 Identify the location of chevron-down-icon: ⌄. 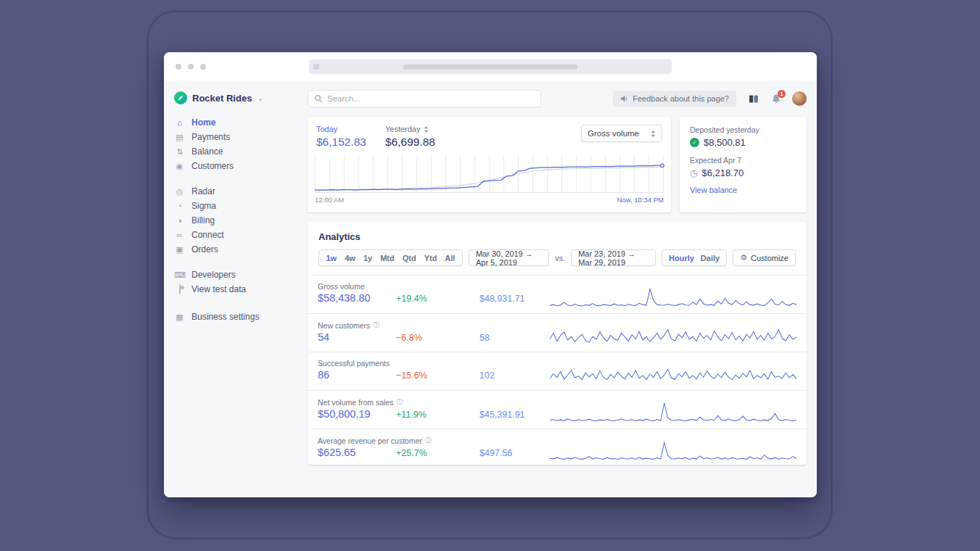
(260, 99).